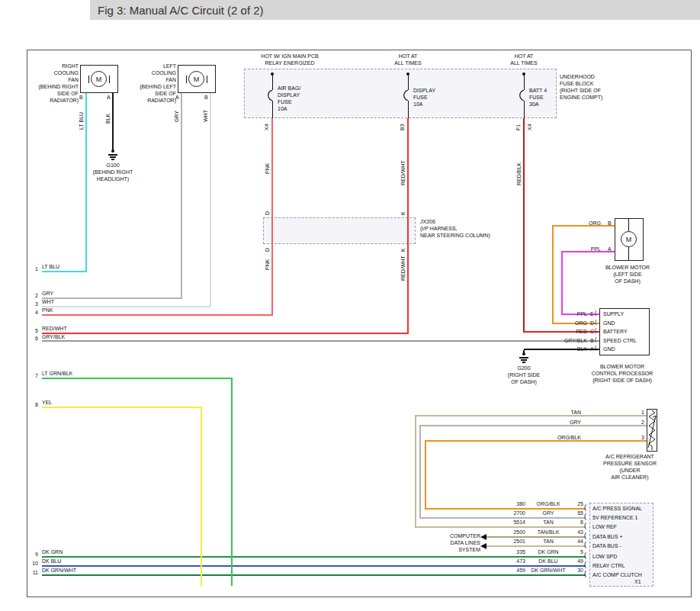 Image resolution: width=700 pixels, height=611 pixels. What do you see at coordinates (64, 272) in the screenshot?
I see `wire-row1-lt-blu` at bounding box center [64, 272].